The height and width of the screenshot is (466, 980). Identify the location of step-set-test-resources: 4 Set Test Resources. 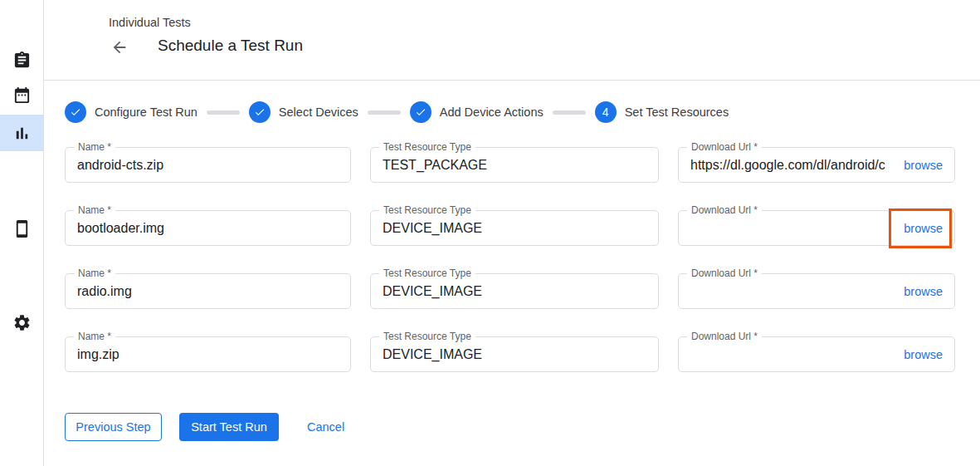
(662, 112).